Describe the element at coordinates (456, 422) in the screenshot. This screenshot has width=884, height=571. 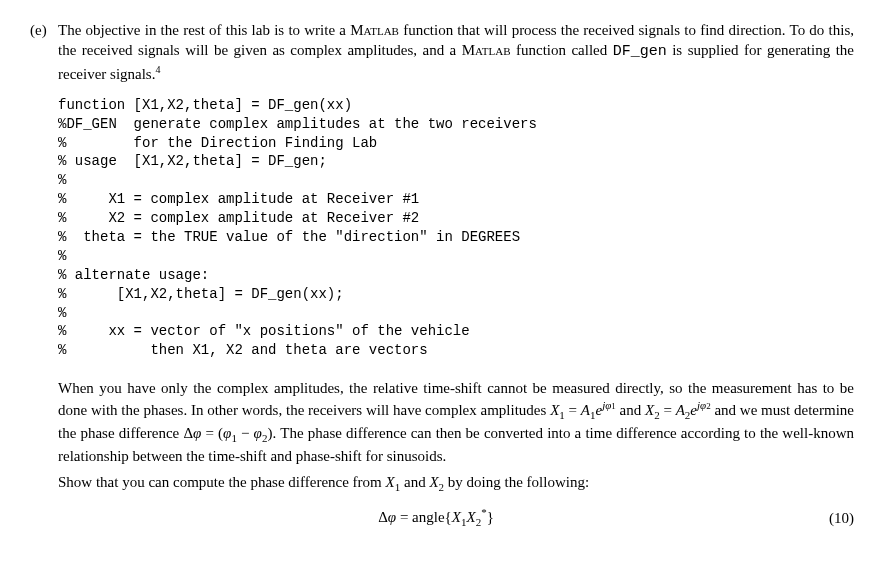
I see `phase-paragraph: When you have only the complex amplitude…` at that location.